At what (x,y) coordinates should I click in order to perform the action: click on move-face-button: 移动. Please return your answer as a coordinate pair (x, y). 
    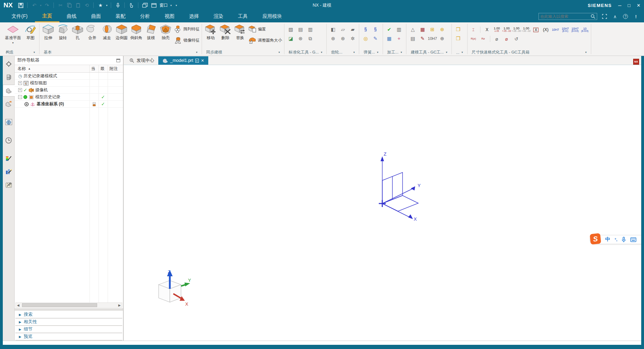
    Looking at the image, I should click on (211, 32).